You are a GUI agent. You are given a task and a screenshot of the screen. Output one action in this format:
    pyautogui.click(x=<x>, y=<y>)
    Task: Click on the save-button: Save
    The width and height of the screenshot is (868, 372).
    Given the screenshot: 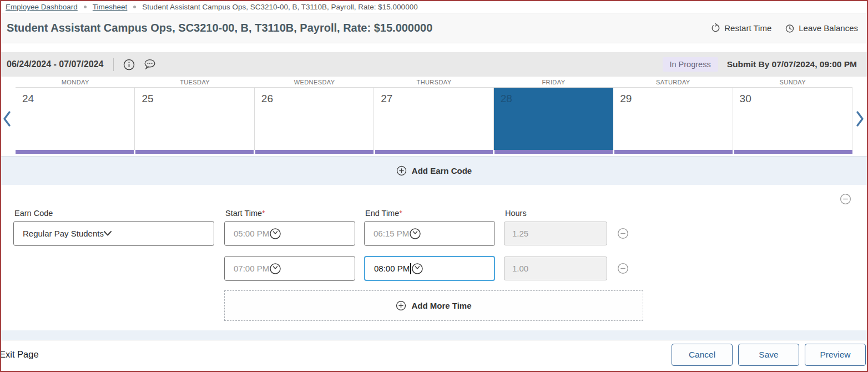 What is the action you would take?
    pyautogui.click(x=769, y=355)
    